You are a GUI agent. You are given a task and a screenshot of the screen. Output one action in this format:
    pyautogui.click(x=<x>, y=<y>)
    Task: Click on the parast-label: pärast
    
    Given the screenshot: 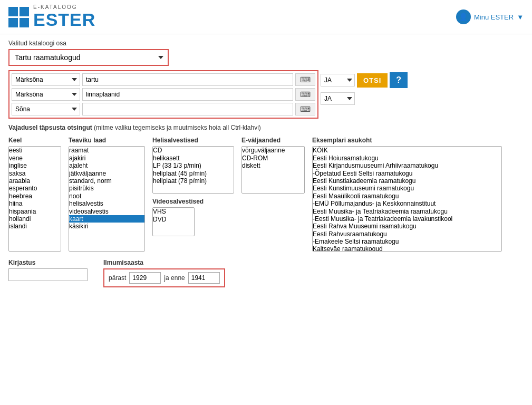 What is the action you would take?
    pyautogui.click(x=117, y=278)
    